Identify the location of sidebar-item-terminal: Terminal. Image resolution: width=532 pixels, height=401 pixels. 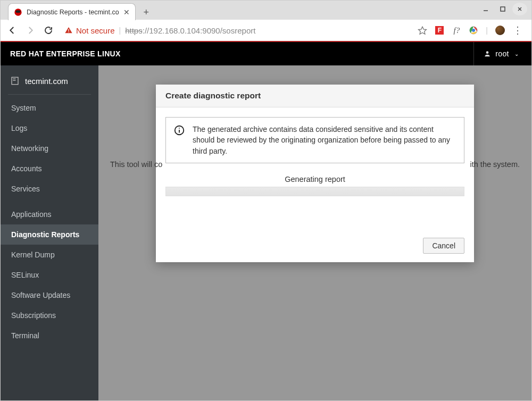
(49, 336).